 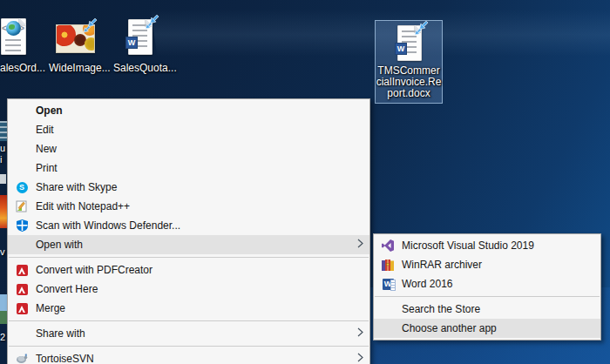 I want to click on menu-item-merge: Merge, so click(x=188, y=308).